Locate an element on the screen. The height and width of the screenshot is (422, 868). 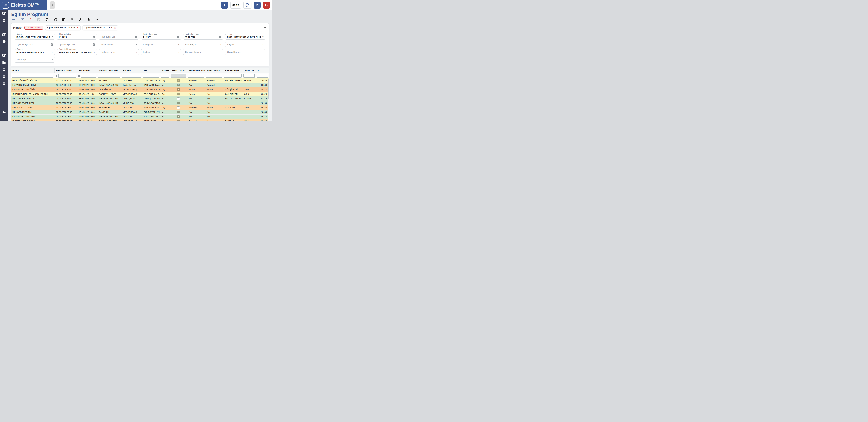
table-row: İLETİŞİM BECERİLERİ23.01.2026 14:0023.01… is located at coordinates (140, 99).